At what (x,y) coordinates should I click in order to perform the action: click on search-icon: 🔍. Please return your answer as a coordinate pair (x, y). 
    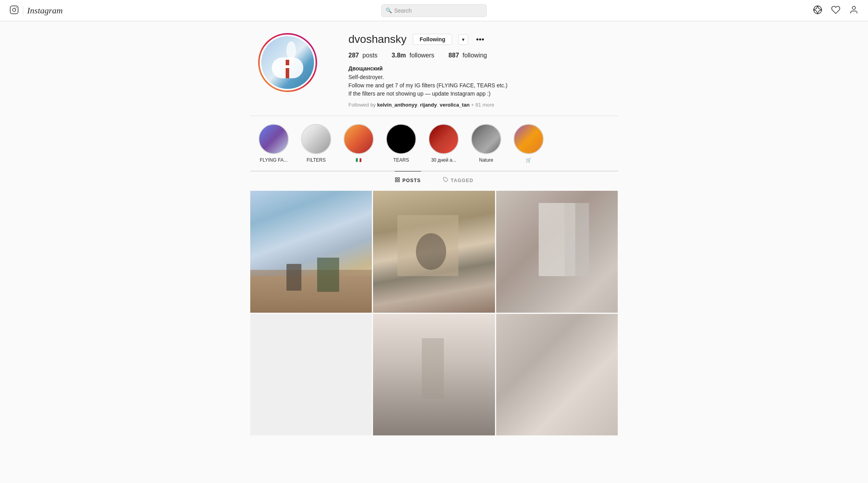
    Looking at the image, I should click on (389, 10).